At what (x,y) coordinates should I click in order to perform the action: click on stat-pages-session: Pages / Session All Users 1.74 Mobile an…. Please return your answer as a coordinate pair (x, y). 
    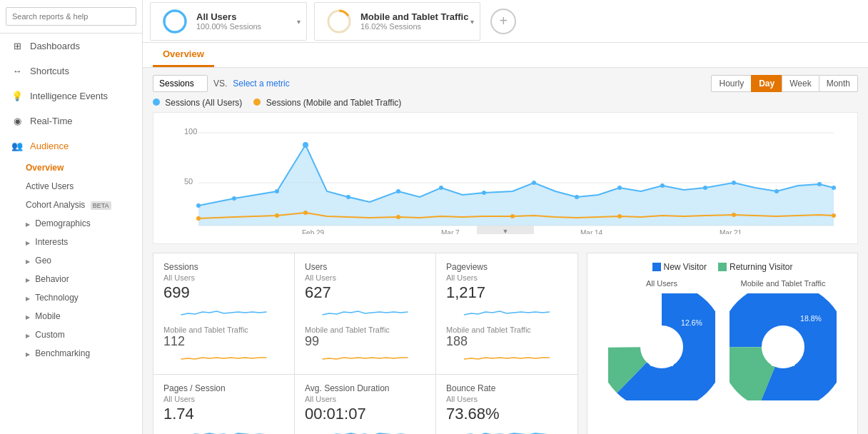
    Looking at the image, I should click on (224, 404).